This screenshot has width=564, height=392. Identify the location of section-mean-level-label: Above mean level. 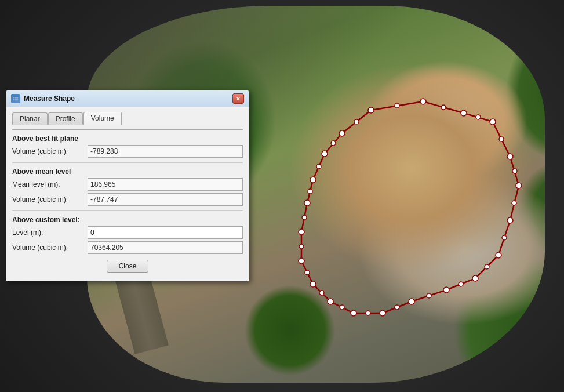
(128, 172).